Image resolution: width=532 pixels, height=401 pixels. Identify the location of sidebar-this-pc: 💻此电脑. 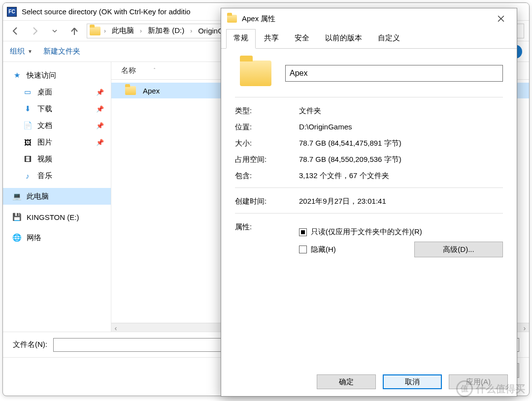
(57, 196).